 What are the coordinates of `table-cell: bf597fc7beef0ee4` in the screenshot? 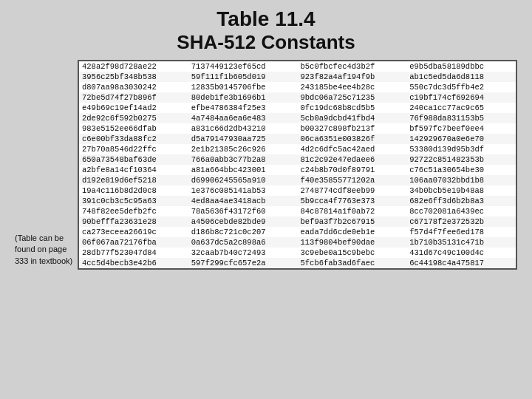 It's located at (461, 129).